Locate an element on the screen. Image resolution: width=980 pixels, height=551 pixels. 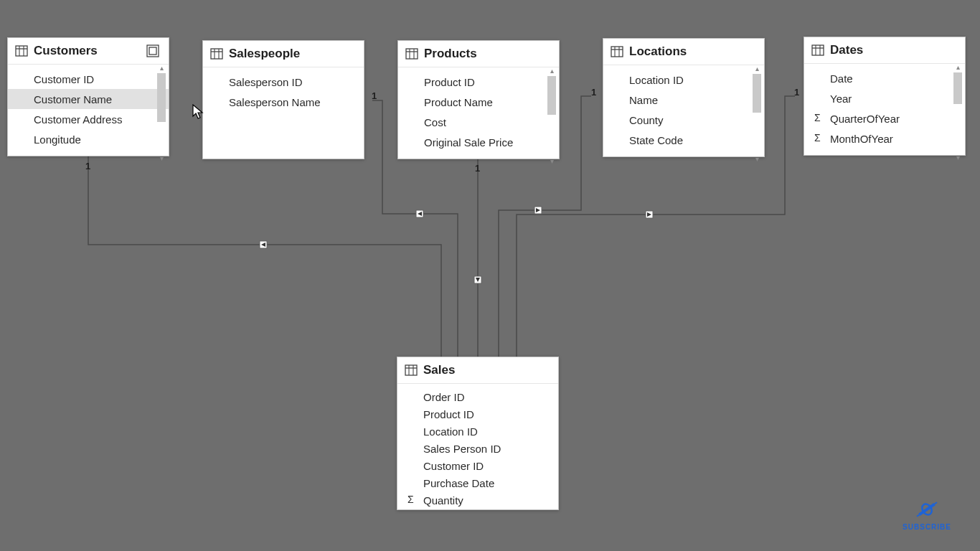
table-header-products: Products is located at coordinates (479, 55).